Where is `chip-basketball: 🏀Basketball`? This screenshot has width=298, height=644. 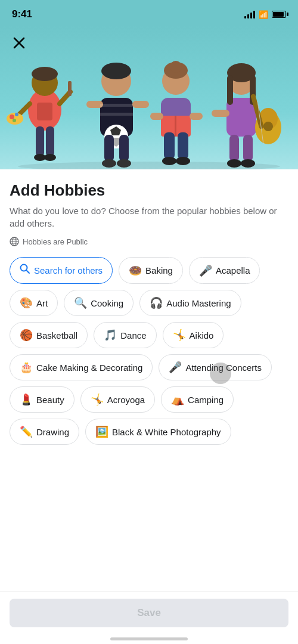
chip-basketball: 🏀Basketball is located at coordinates (49, 335).